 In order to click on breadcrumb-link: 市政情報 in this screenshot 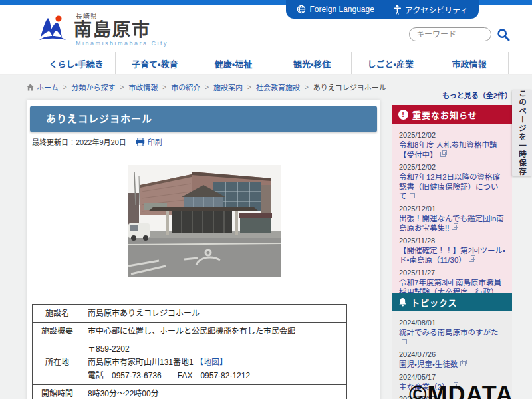, I will do `click(143, 87)`.